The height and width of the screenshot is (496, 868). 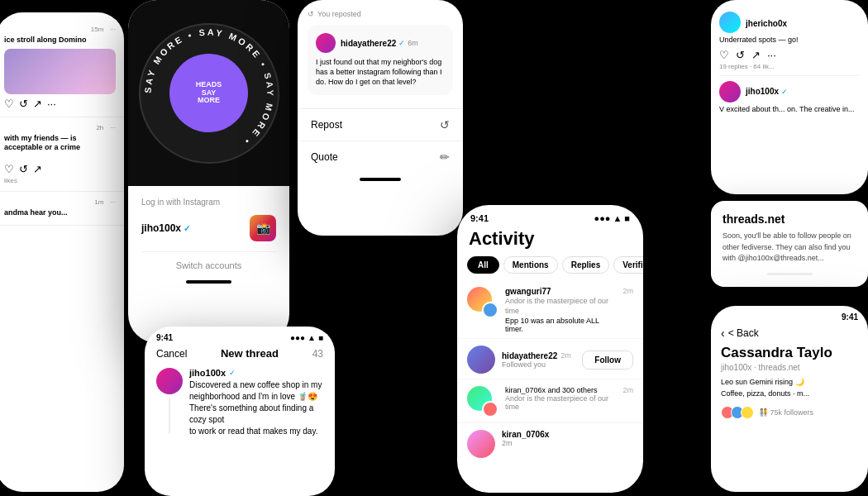 What do you see at coordinates (208, 93) in the screenshot?
I see `sticker-inner: HEADSSAYMORE` at bounding box center [208, 93].